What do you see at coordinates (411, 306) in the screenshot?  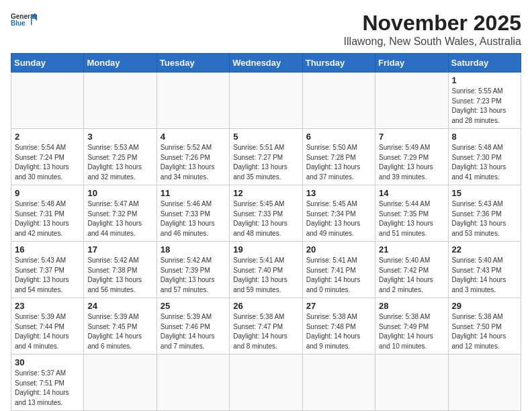 I see `day-number: 28` at bounding box center [411, 306].